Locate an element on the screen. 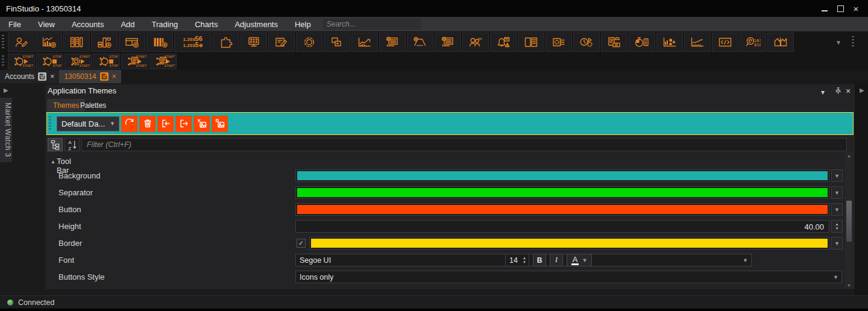 Image resolution: width=868 pixels, height=311 pixels. scroll-down-icon: ▼ is located at coordinates (849, 286).